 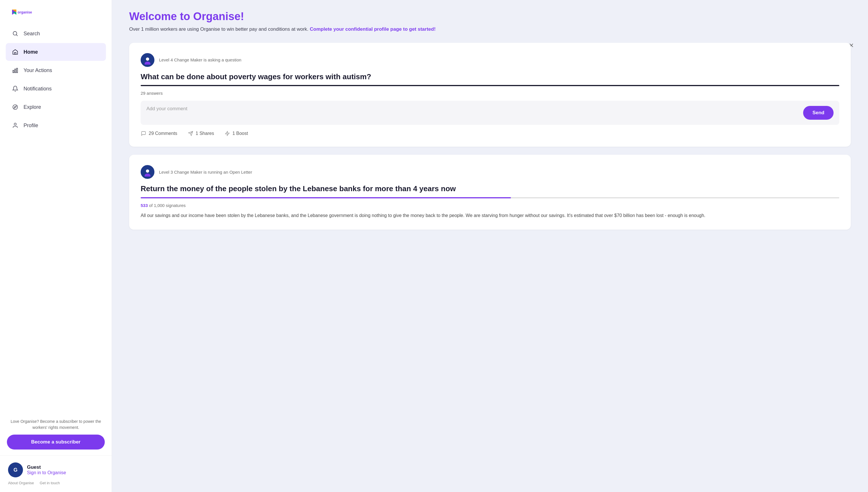 I want to click on card-meta-2: Level 3 Change Maker is running an Open …, so click(x=205, y=172).